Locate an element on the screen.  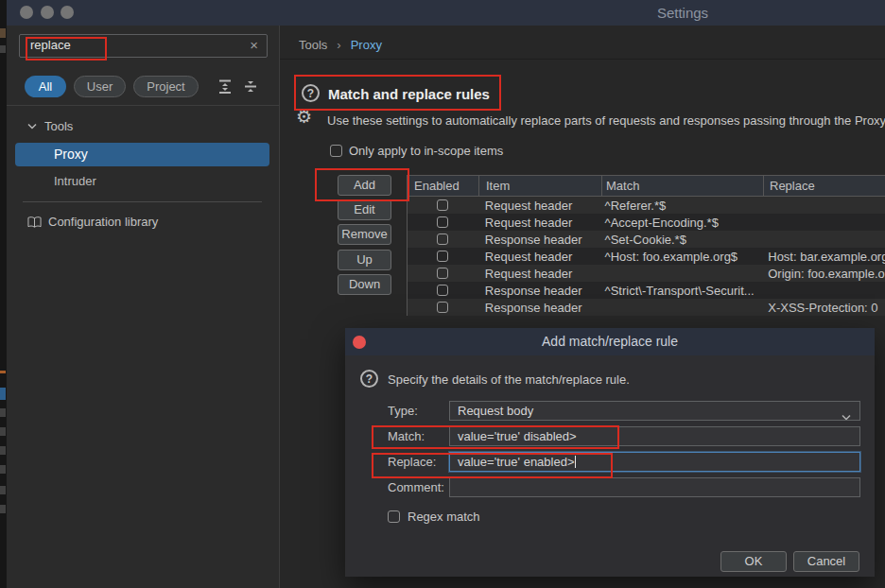
ok-button: OK is located at coordinates (754, 562).